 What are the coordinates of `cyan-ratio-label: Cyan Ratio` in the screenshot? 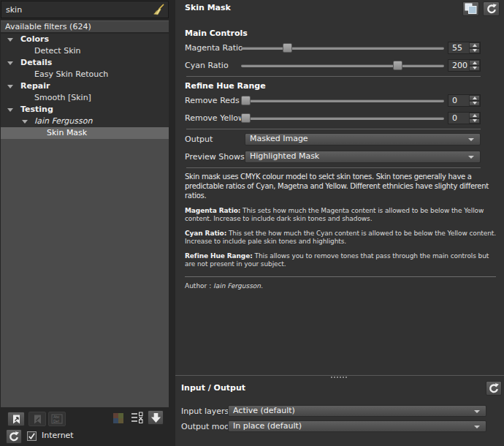 It's located at (207, 66).